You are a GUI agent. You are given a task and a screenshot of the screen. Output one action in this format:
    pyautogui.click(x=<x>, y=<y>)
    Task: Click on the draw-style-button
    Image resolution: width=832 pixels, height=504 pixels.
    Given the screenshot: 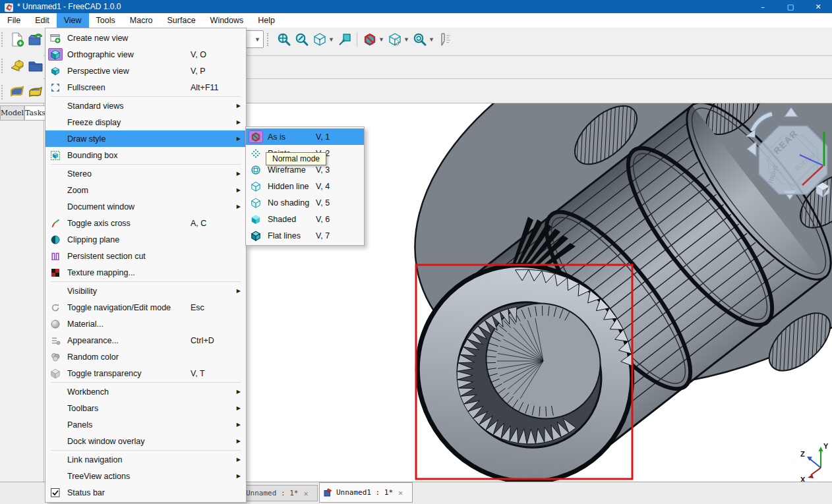 What is the action you would take?
    pyautogui.click(x=369, y=40)
    